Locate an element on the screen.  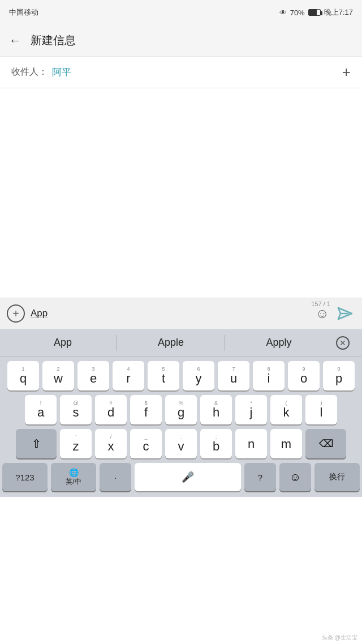
lang-switch-label: 英/中 is located at coordinates (74, 482).